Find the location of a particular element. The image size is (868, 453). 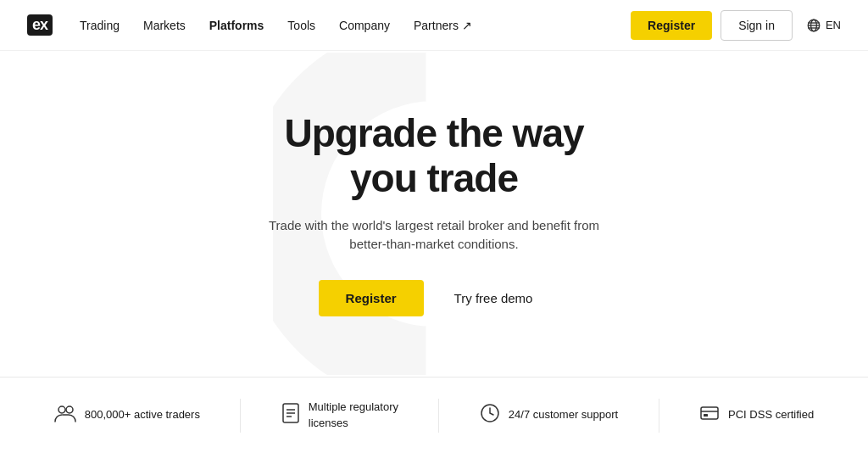

nav-tools: Tools is located at coordinates (302, 25).